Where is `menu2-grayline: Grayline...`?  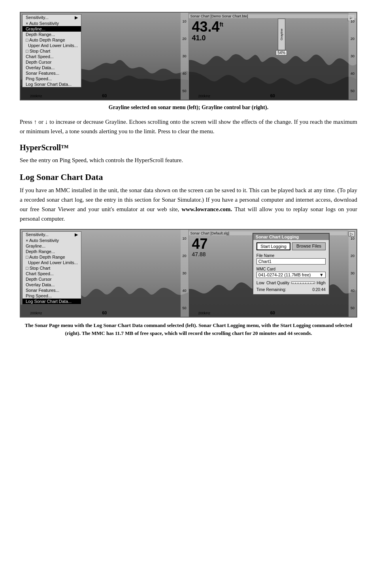 menu2-grayline: Grayline... is located at coordinates (52, 246).